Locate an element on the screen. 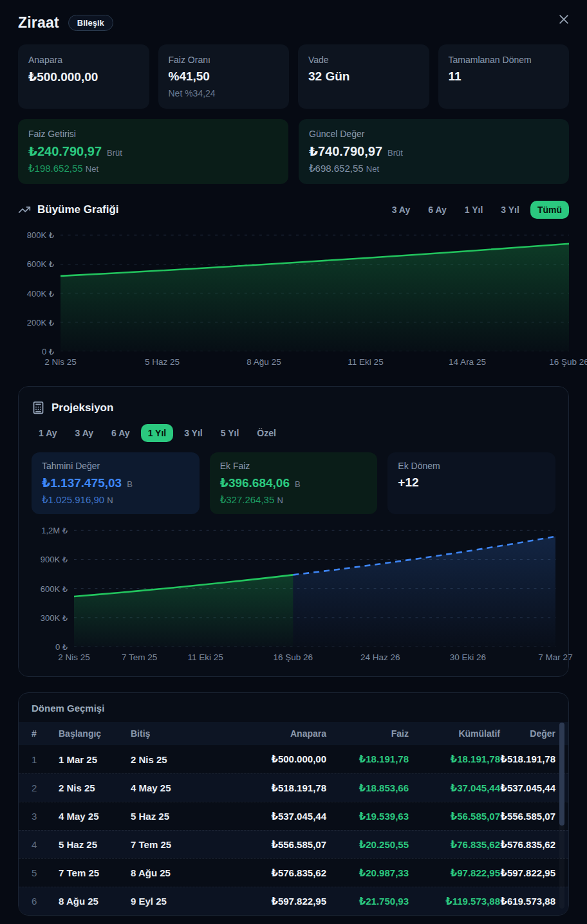 The height and width of the screenshot is (924, 587). value-unit-tag: B is located at coordinates (130, 484).